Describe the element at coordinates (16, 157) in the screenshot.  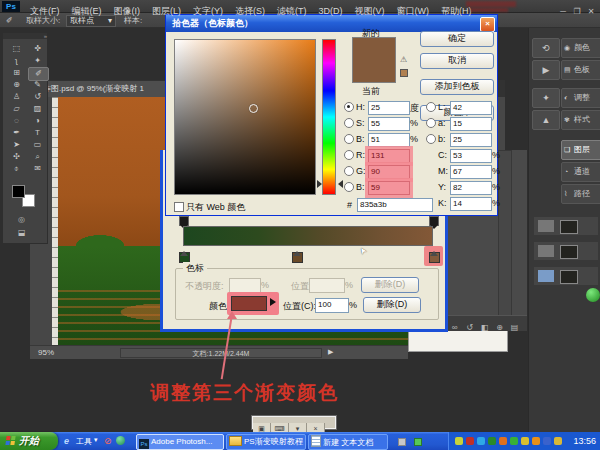
I see `hand-tool: ✣` at that location.